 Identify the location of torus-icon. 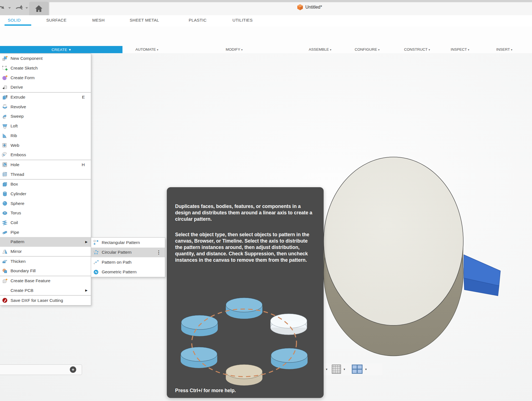
(5, 213).